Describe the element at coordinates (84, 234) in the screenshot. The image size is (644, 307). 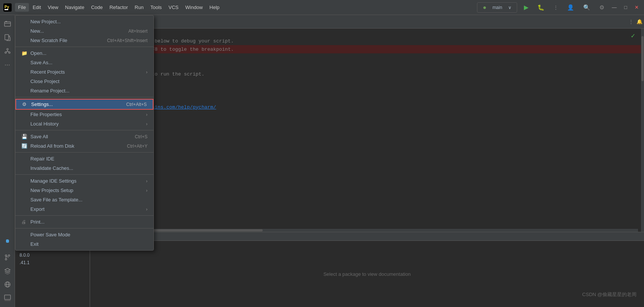
I see `menu-power-save: Power Save Mode` at that location.